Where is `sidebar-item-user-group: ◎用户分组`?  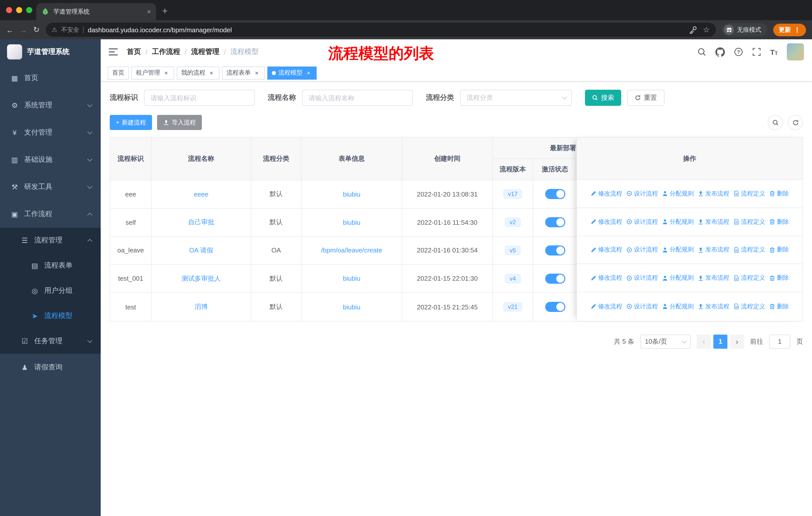
sidebar-item-user-group: ◎用户分组 is located at coordinates (51, 291).